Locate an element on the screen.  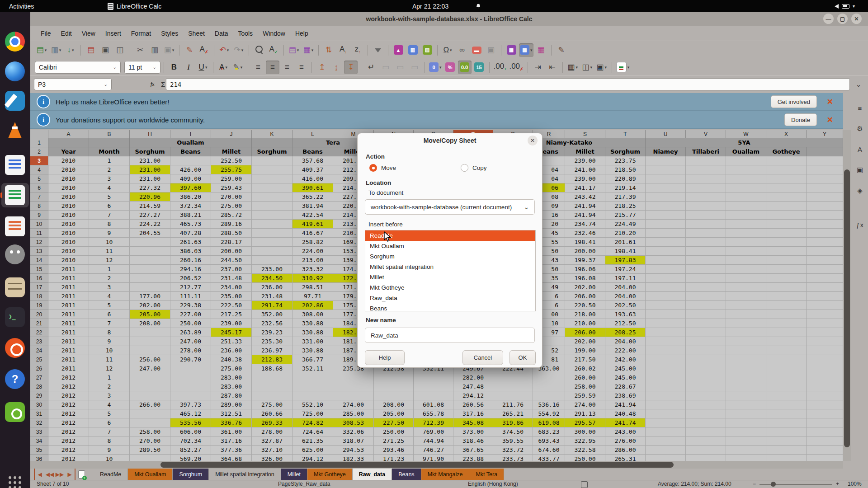
cell-U4 is located at coordinates (665, 170).